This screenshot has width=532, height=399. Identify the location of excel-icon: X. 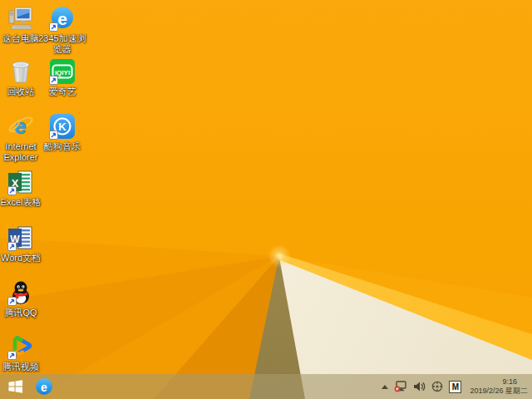
(21, 182).